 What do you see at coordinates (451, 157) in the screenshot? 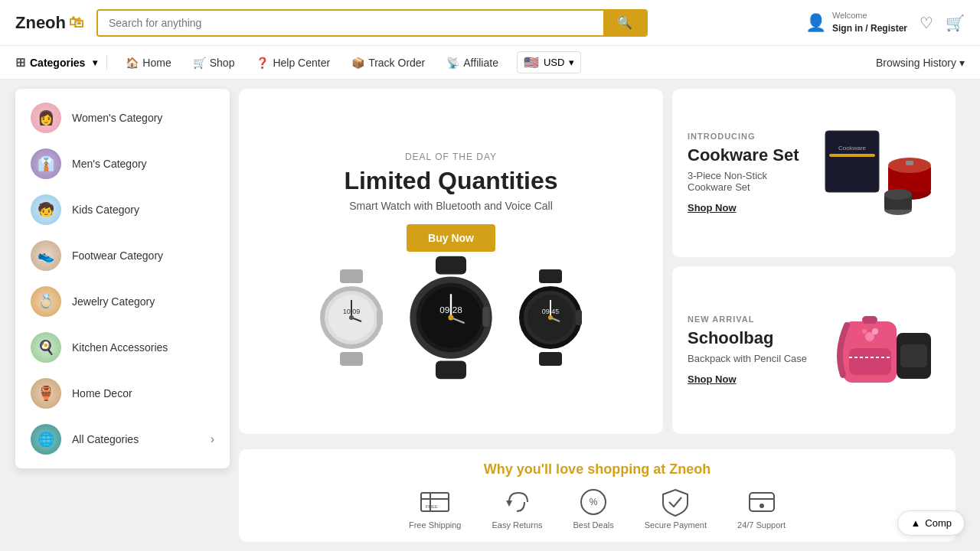
I see `deal-tag: DEAL OF THE DAY` at bounding box center [451, 157].